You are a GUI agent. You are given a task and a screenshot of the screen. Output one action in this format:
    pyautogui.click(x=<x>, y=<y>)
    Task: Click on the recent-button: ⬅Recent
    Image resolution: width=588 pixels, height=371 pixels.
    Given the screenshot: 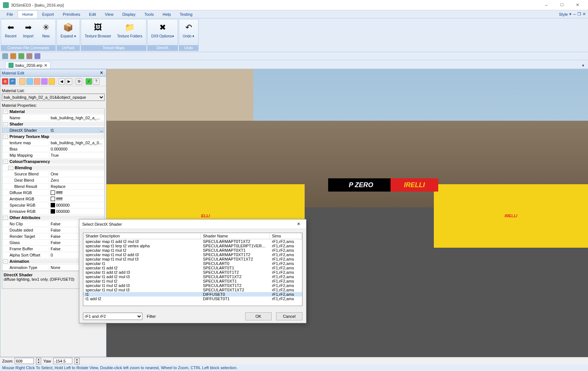 What is the action you would take?
    pyautogui.click(x=11, y=32)
    